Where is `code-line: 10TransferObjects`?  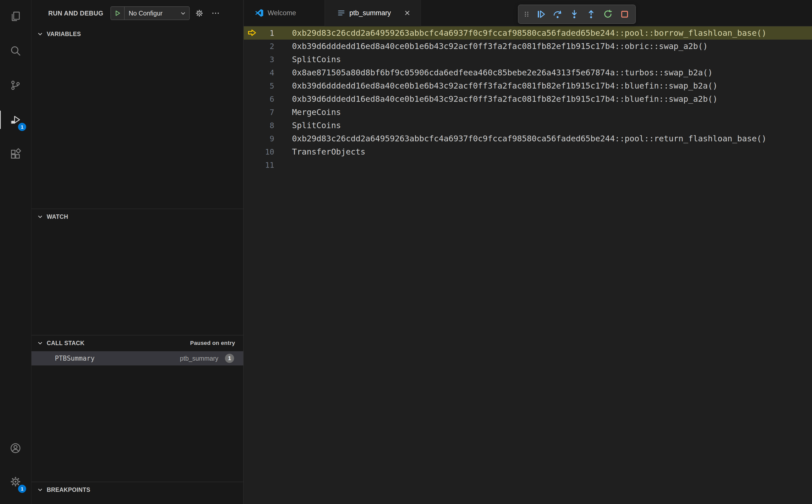 code-line: 10TransferObjects is located at coordinates (528, 152).